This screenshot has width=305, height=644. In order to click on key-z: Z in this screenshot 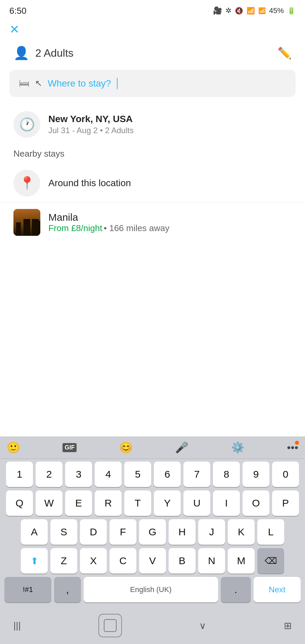, I will do `click(64, 561)`.